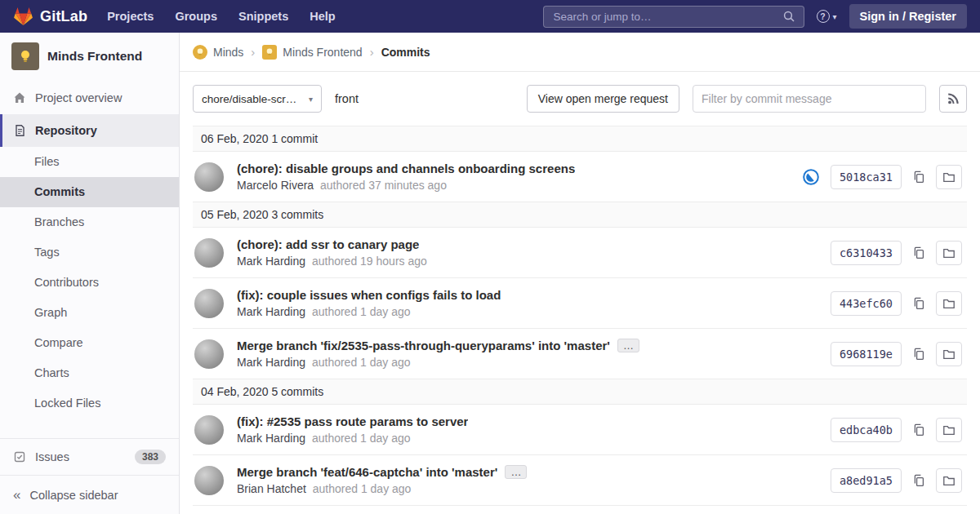 Image resolution: width=980 pixels, height=514 pixels. Describe the element at coordinates (322, 16) in the screenshot. I see `nav-item-help: Help` at that location.